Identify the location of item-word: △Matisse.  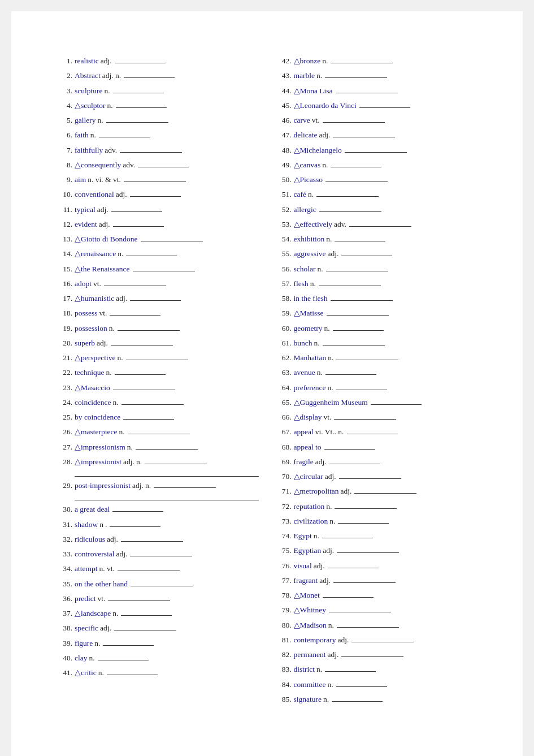
(309, 313).